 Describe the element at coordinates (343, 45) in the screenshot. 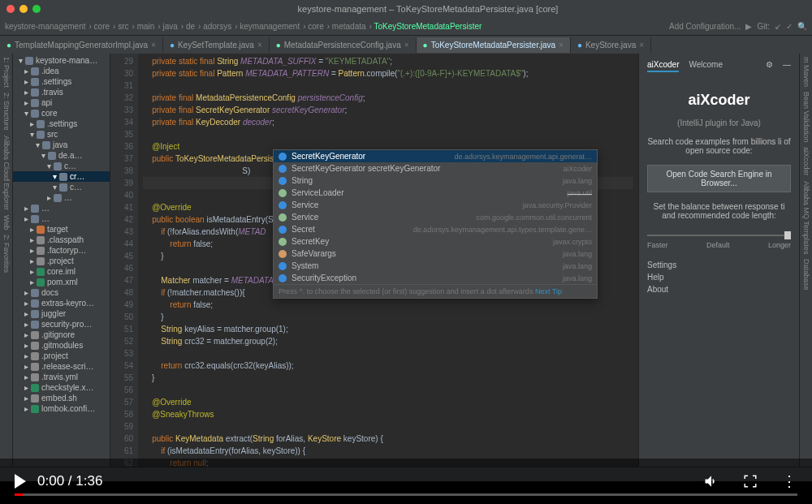

I see `editor-tab: ●MetadataPersistenceConfig.java×` at that location.